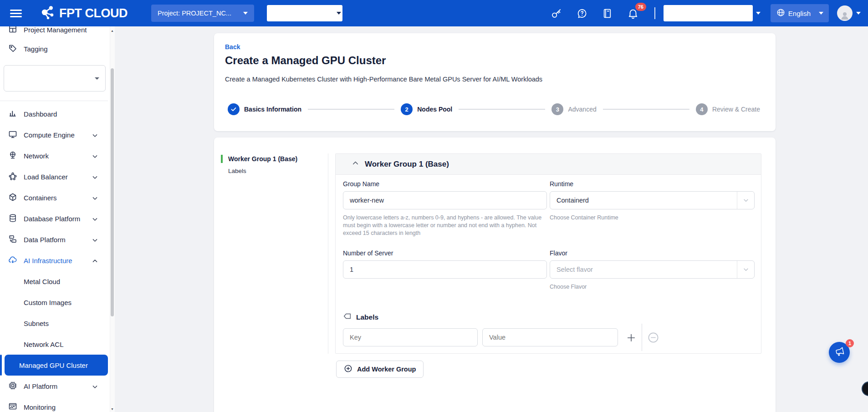 The width and height of the screenshot is (868, 412). I want to click on chat-widget-button, so click(865, 389).